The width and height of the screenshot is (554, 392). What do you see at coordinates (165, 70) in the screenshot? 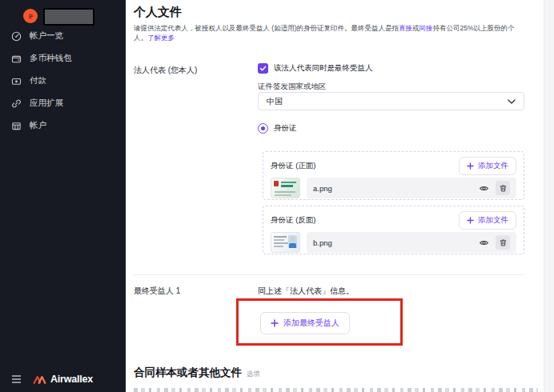
I see `legal-rep-row-label: 法人代表 (您本人)` at bounding box center [165, 70].